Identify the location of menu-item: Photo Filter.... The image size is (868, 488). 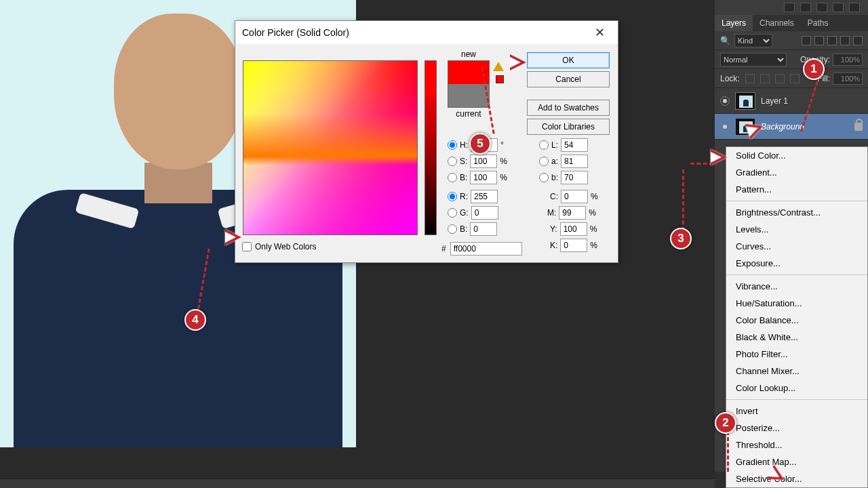
(797, 354).